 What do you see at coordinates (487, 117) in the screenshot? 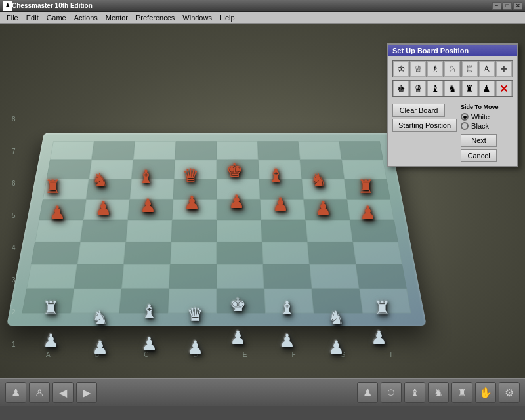
I see `white-radio-option: White` at bounding box center [487, 117].